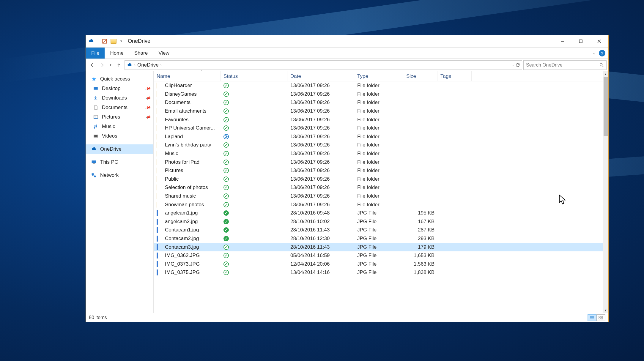  What do you see at coordinates (381, 188) in the screenshot?
I see `file-row: Selection of photos✓13/06/2017 09:26File…` at bounding box center [381, 188].